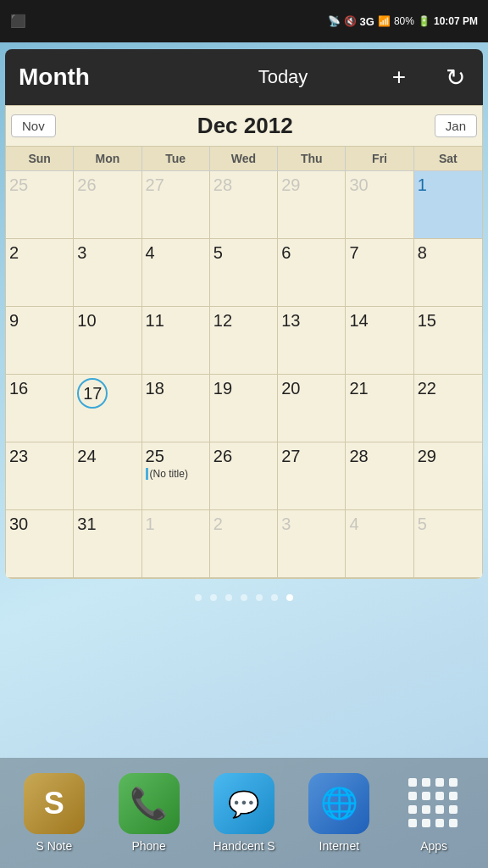 This screenshot has width=488, height=868. I want to click on cal-date: 28, so click(380, 456).